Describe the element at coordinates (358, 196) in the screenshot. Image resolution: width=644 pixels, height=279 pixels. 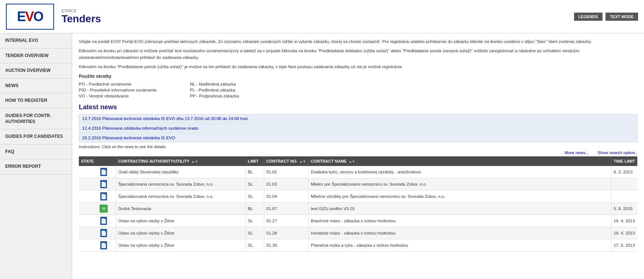
I see `table-row: 📄Špecializovaná nemocnica sv. Svorada Zo…` at that location.